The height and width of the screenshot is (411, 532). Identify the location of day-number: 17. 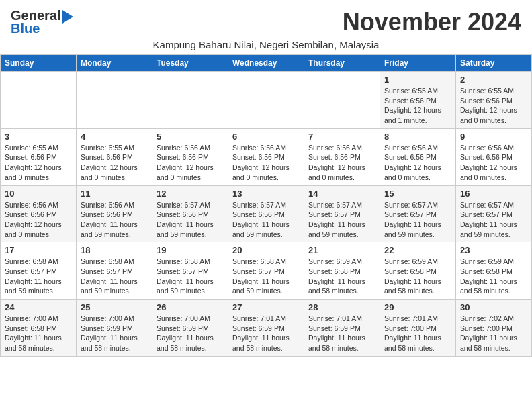
(38, 250).